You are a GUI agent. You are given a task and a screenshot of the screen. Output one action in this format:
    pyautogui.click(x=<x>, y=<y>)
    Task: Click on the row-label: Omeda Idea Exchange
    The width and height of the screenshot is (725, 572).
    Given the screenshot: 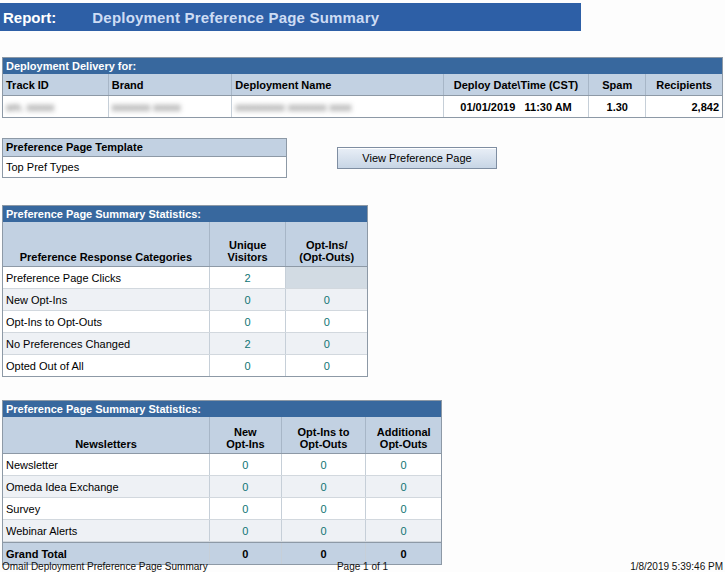 What is the action you would take?
    pyautogui.click(x=106, y=486)
    